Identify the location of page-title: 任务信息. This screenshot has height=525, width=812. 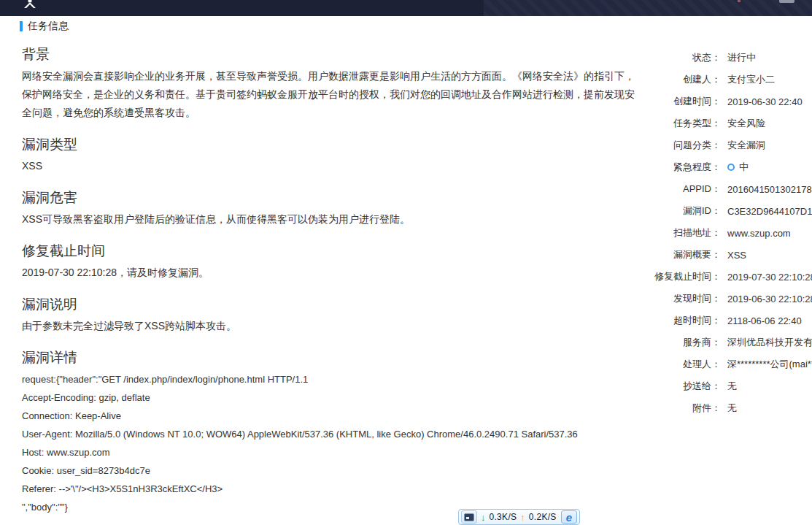
(48, 26).